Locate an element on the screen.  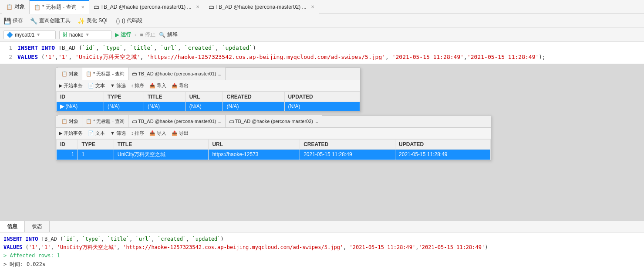
bottom-tab-status: 状态 is located at coordinates (37, 227).